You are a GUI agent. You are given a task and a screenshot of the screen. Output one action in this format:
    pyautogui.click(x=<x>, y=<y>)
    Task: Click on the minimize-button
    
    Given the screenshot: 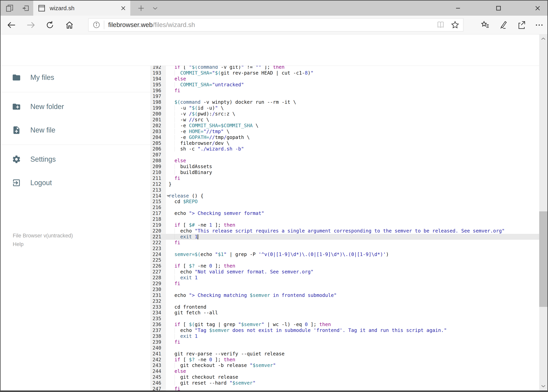 What is the action you would take?
    pyautogui.click(x=458, y=8)
    